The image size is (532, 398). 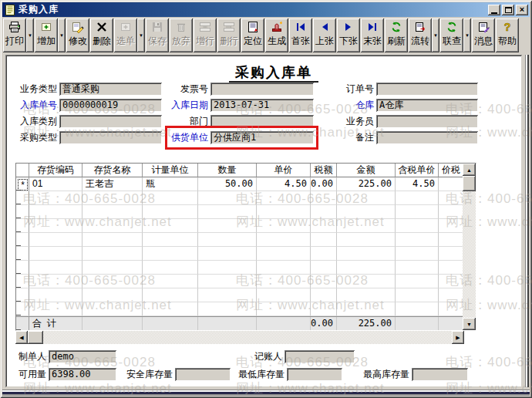 I want to click on horizontal-scroll-track, so click(x=247, y=338).